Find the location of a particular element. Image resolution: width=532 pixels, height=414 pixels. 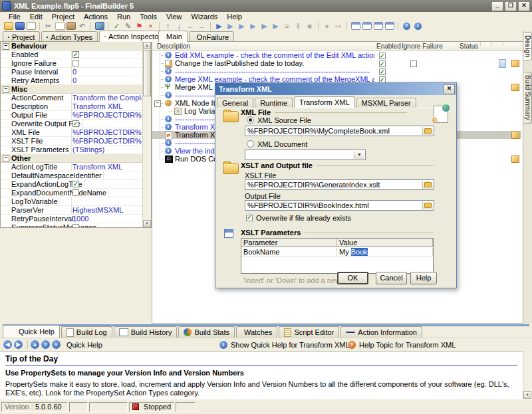

chevron-down-icon: ▼ is located at coordinates (359, 155).